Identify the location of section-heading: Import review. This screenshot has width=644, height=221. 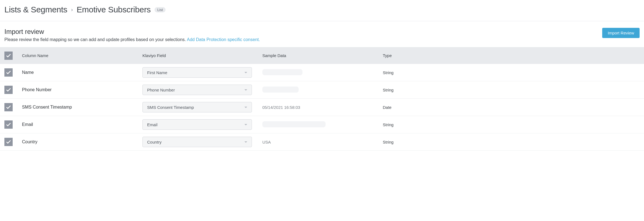
(132, 32).